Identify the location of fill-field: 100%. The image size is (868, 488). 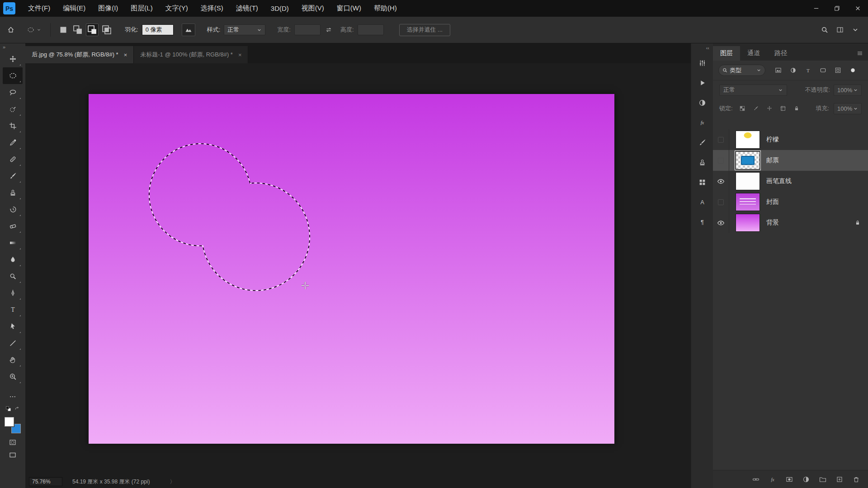
(848, 108).